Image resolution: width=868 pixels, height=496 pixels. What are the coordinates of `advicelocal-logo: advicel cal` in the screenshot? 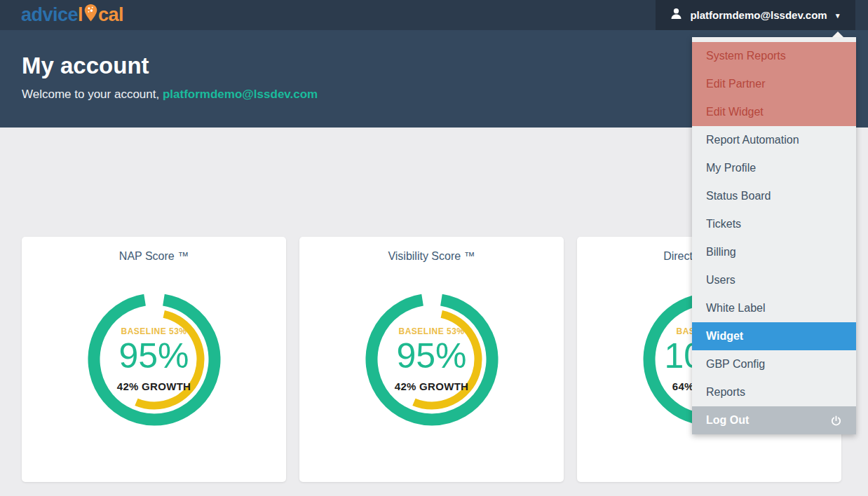 It's located at (72, 15).